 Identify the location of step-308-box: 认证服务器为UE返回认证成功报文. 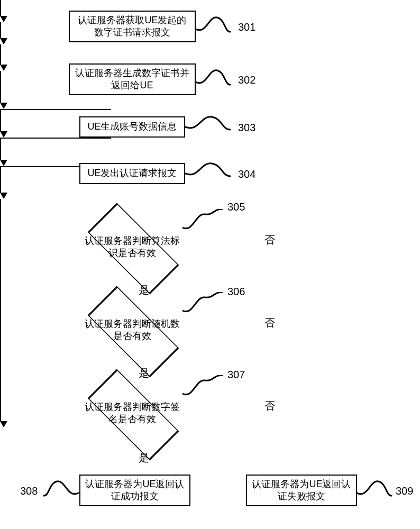
(135, 490).